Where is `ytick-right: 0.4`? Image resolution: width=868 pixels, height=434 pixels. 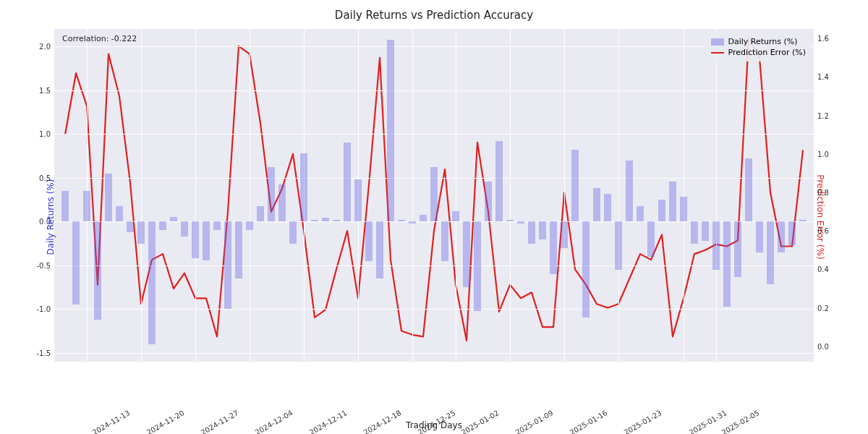 ytick-right: 0.4 is located at coordinates (832, 269).